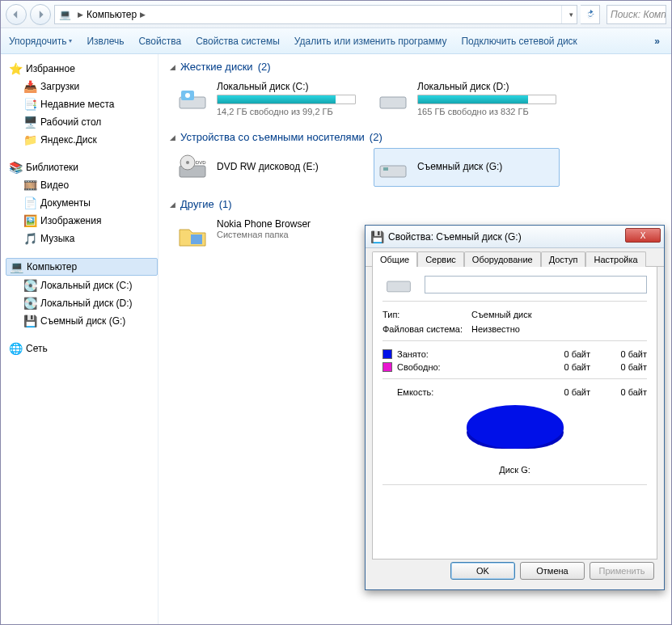 The height and width of the screenshot is (625, 672). What do you see at coordinates (30, 185) in the screenshot?
I see `video-icon: 🎞️` at bounding box center [30, 185].